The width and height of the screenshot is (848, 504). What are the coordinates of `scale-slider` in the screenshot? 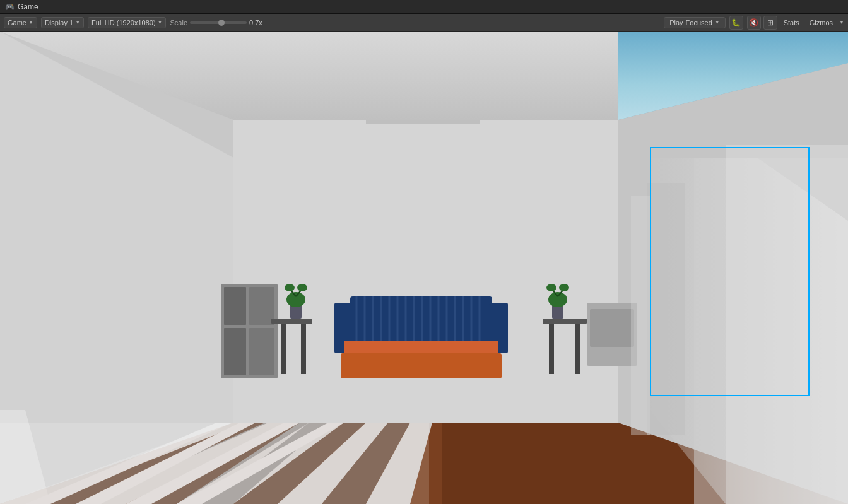 It's located at (218, 23).